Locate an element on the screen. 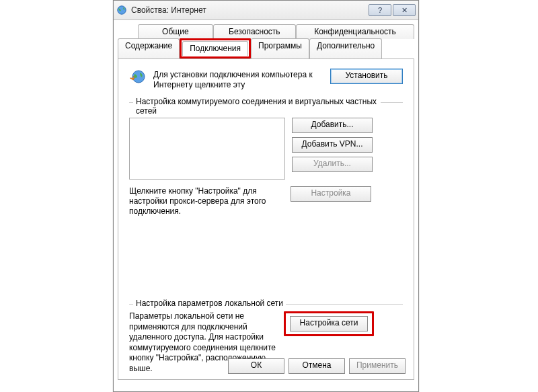 The width and height of the screenshot is (538, 392). internet-options-icon is located at coordinates (122, 10).